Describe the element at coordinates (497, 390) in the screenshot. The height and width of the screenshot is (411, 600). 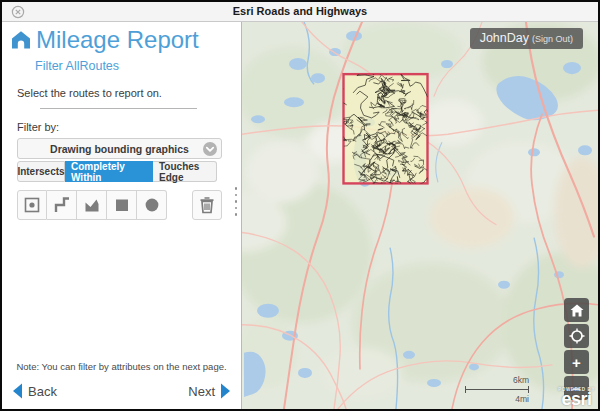
I see `scale-bar: 6km 4mi` at that location.